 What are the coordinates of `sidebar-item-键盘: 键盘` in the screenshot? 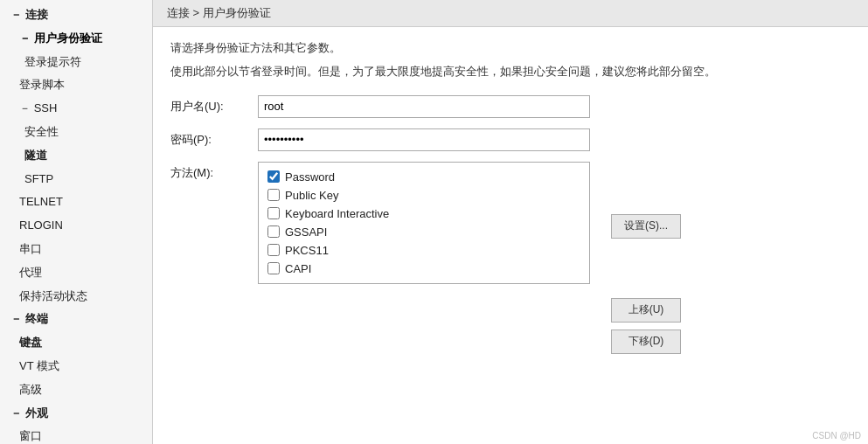 It's located at (76, 343).